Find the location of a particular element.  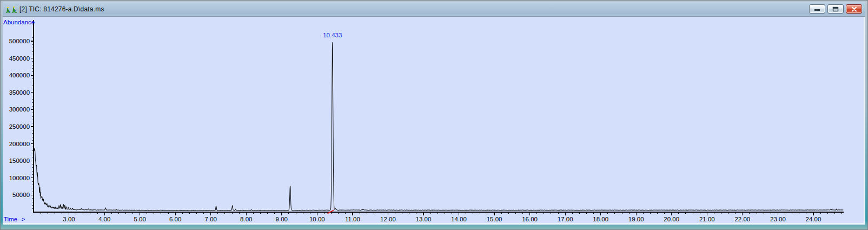

x-tick-label: 17.00 is located at coordinates (566, 219).